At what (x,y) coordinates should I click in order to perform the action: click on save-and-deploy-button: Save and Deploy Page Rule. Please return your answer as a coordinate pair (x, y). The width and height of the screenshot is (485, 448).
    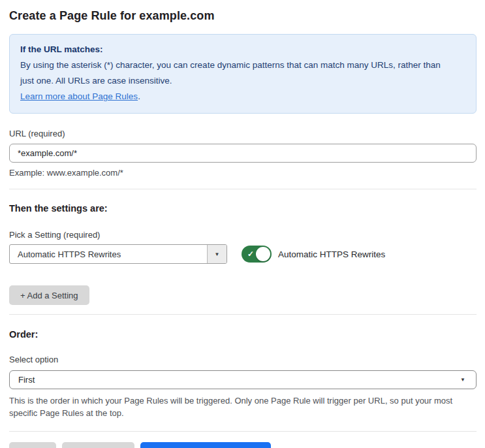
    Looking at the image, I should click on (205, 445).